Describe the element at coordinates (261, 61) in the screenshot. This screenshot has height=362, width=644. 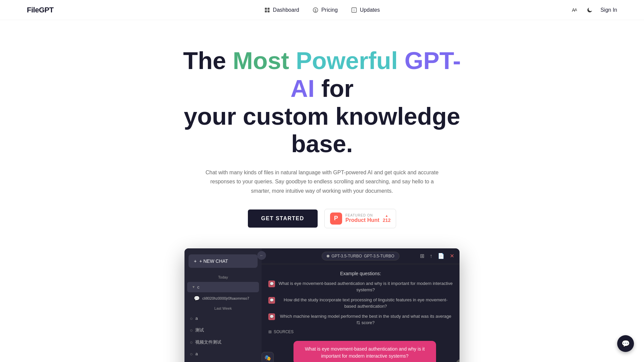
I see `title-most: Most` at that location.